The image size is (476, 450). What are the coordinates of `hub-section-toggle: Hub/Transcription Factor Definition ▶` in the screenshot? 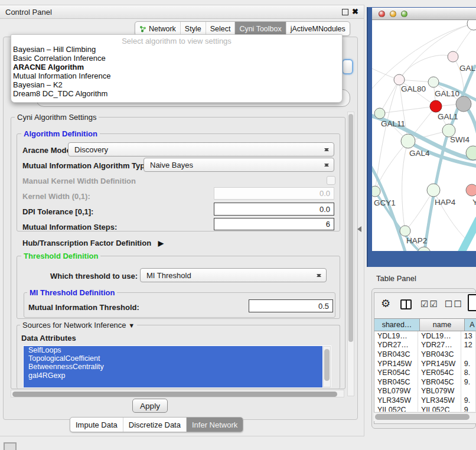 It's located at (93, 243).